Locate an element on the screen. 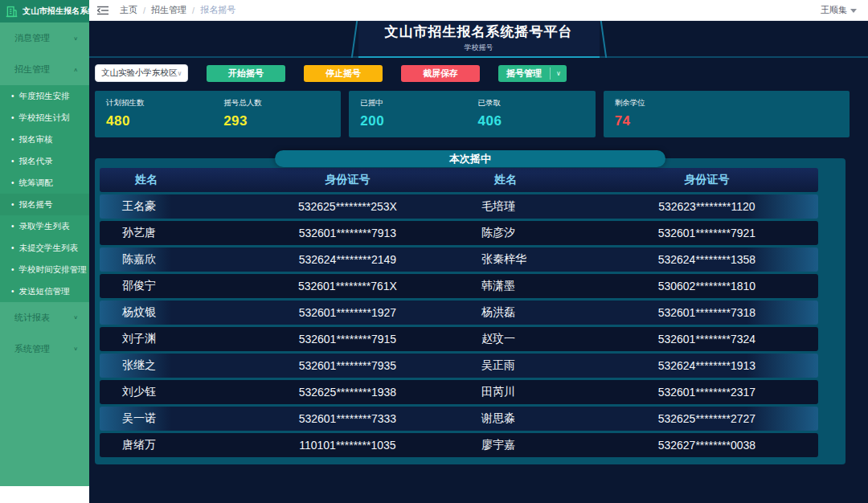 This screenshot has height=503, width=868. id-cell: 532625********2727 is located at coordinates (707, 419).